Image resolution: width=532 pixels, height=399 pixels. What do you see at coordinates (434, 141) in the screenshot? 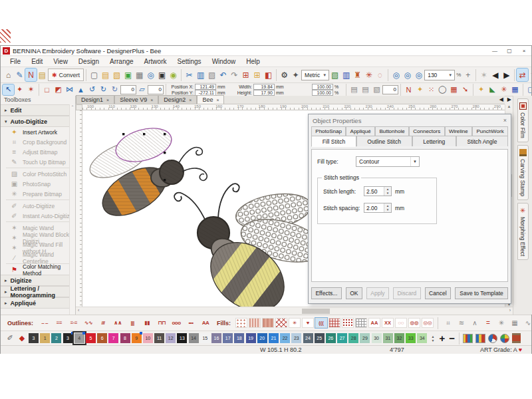
I see `dialog-tab-lettering: Lettering` at bounding box center [434, 141].